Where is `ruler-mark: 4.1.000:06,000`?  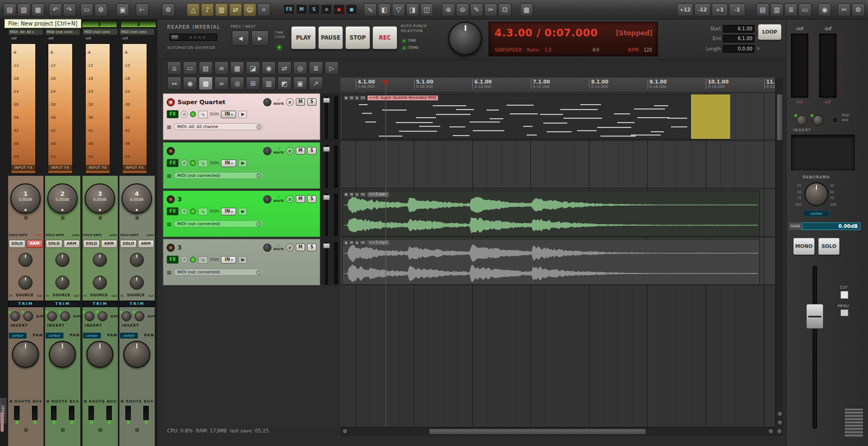
ruler-mark: 4.1.000:06,000 is located at coordinates (365, 84).